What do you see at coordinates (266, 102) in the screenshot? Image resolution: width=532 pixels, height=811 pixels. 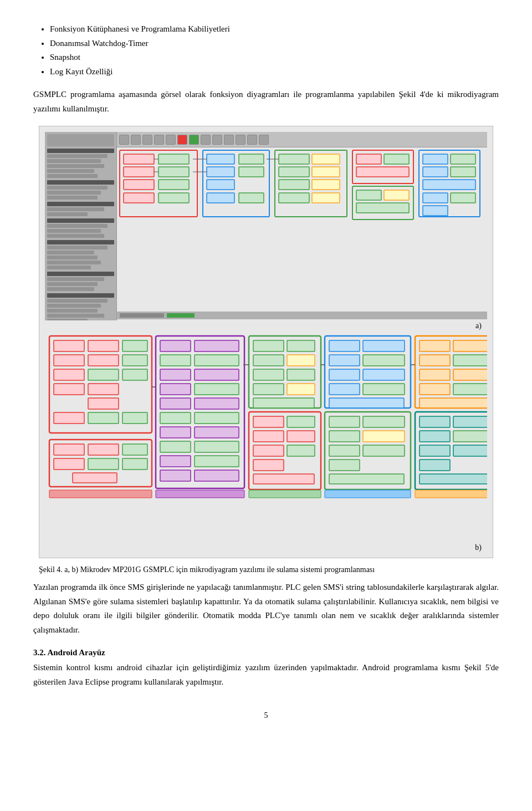 I see `intro-paragraph: GSMPLC programlama aşamasında görsel ola…` at bounding box center [266, 102].